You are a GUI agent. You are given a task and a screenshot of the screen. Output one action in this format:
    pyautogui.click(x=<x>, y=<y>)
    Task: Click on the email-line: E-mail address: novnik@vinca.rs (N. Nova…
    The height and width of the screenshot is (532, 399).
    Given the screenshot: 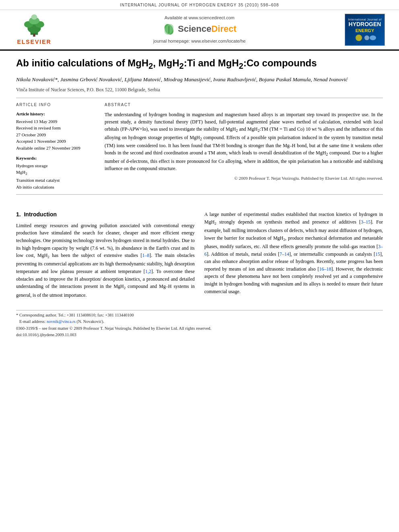 What is the action you would take?
    pyautogui.click(x=200, y=322)
    